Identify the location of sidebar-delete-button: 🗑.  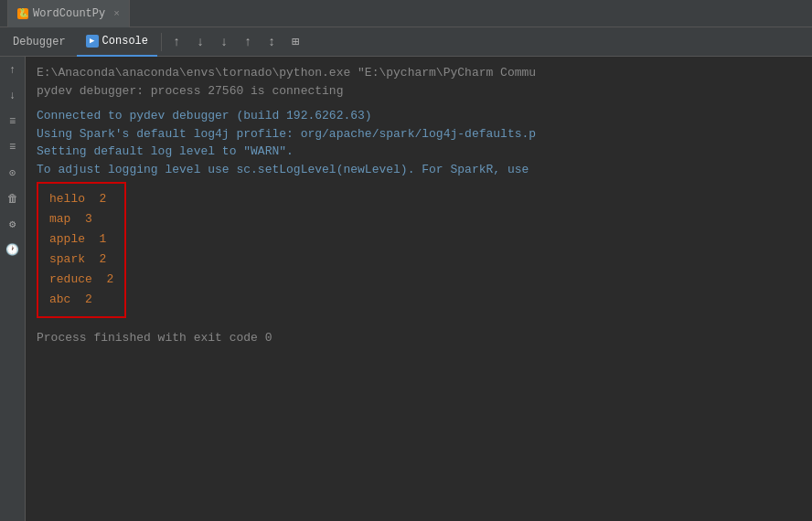
(13, 198).